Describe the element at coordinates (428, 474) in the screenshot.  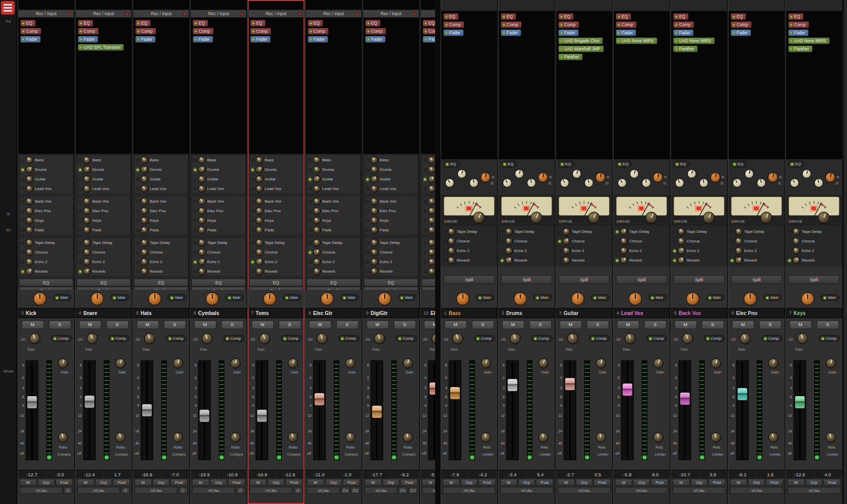
I see `fader-gain-readout: -5.3` at that location.